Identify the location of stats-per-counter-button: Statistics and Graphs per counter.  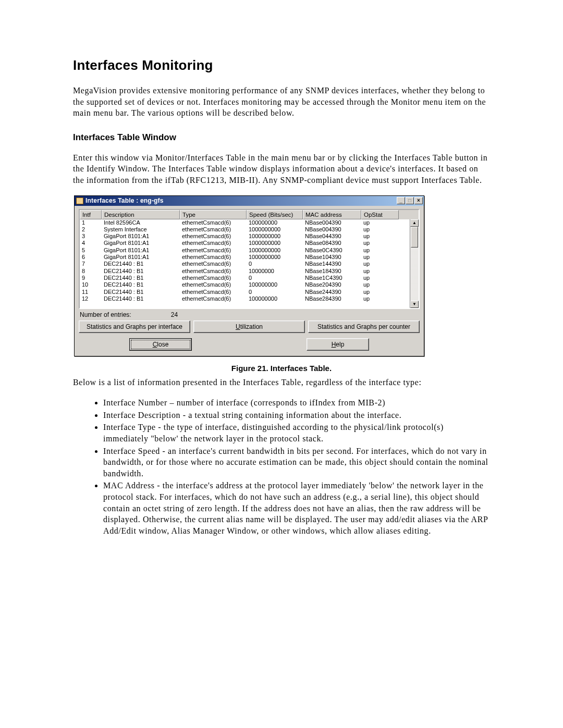
(364, 327).